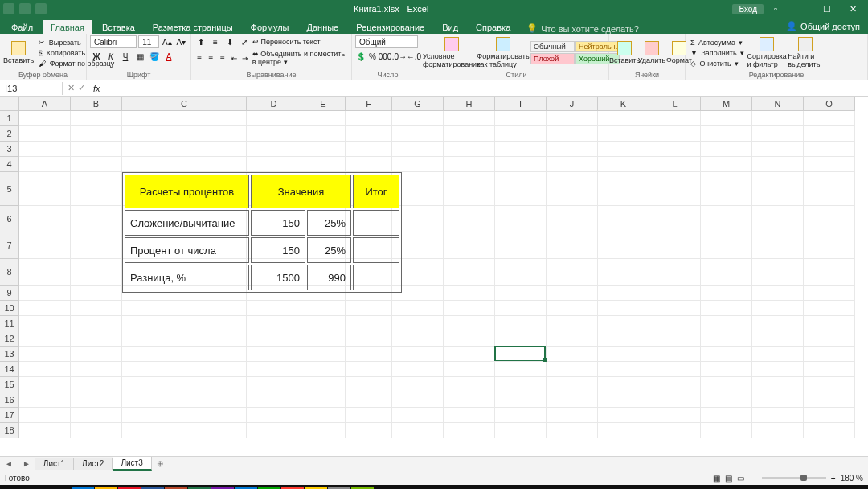  Describe the element at coordinates (10, 246) in the screenshot. I see `row-header: 7` at that location.